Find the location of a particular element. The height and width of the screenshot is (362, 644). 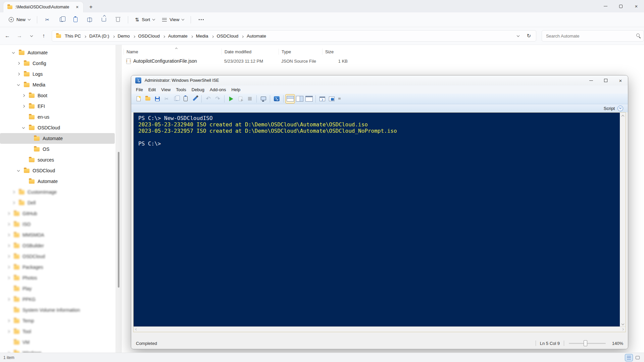

address-dropdown-button is located at coordinates (518, 36).